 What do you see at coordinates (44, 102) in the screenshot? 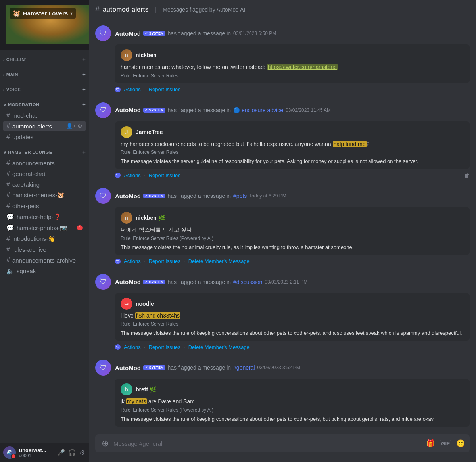
I see `category-moderation: ∨ MODERATION +` at bounding box center [44, 102].